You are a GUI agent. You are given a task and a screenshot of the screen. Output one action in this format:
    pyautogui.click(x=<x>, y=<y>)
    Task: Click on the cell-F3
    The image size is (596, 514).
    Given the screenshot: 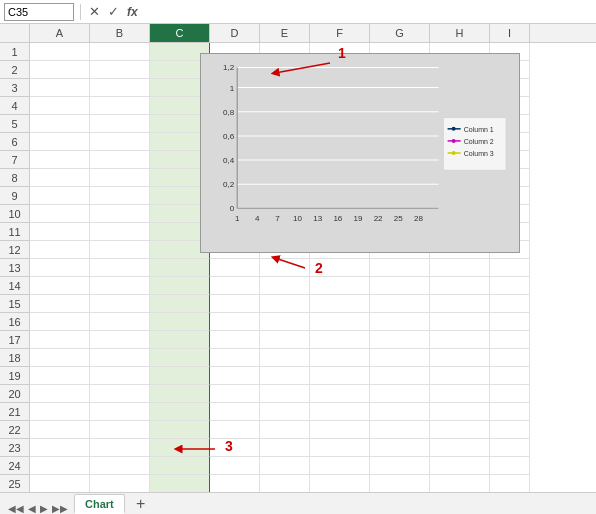 What is the action you would take?
    pyautogui.click(x=340, y=448)
    